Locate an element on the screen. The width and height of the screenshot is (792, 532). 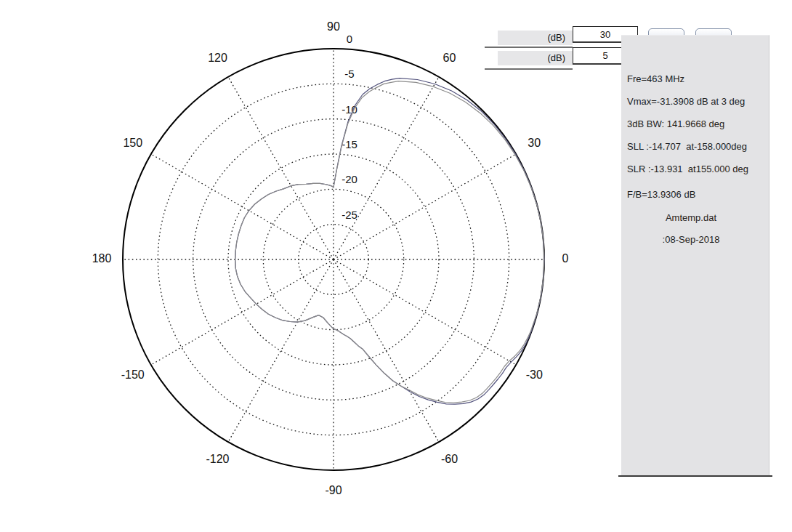
beamwidth-text: 3dB BW: 141.9668 deg is located at coordinates (676, 124).